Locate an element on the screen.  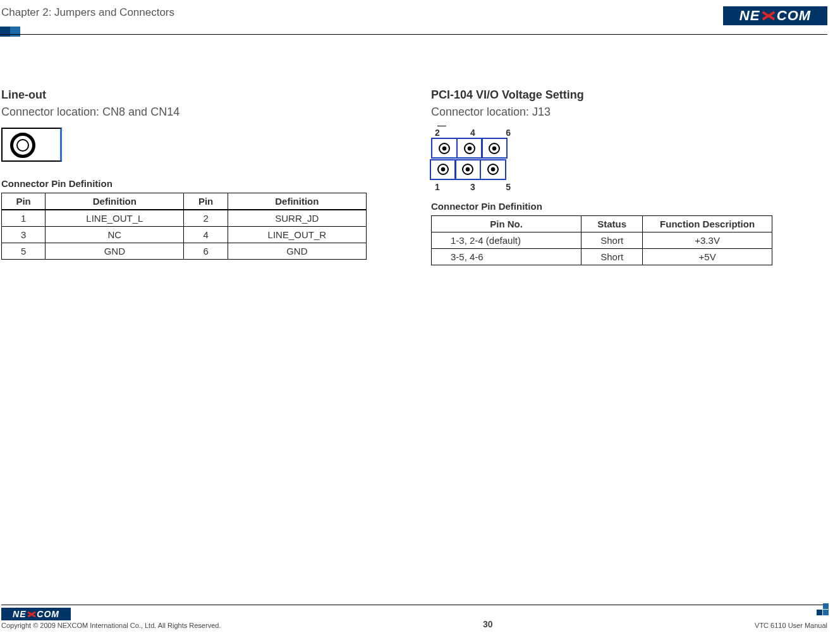
header-divider is located at coordinates (413, 34).